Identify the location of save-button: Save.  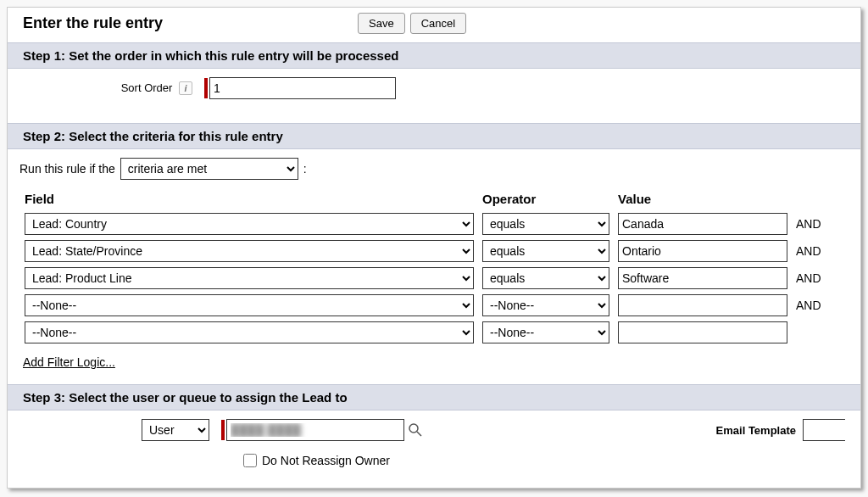
(381, 24).